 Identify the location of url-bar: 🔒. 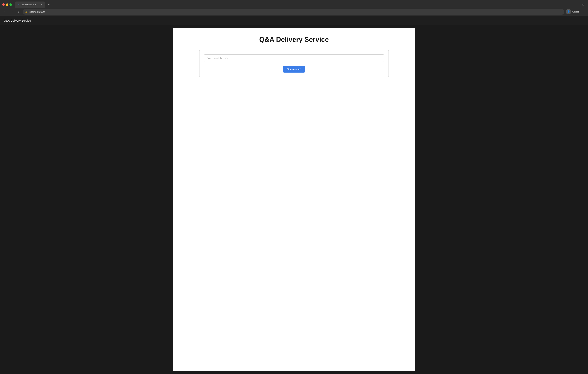
(294, 12).